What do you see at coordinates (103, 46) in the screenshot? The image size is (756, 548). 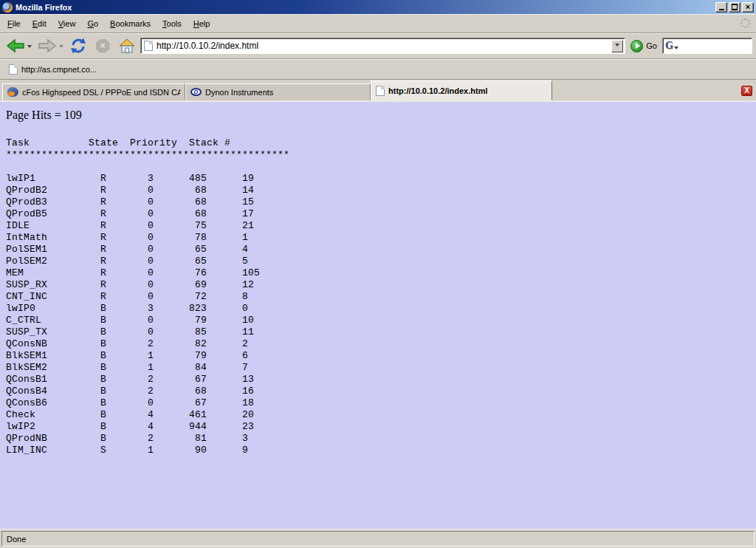 I see `stop-icon: ×` at bounding box center [103, 46].